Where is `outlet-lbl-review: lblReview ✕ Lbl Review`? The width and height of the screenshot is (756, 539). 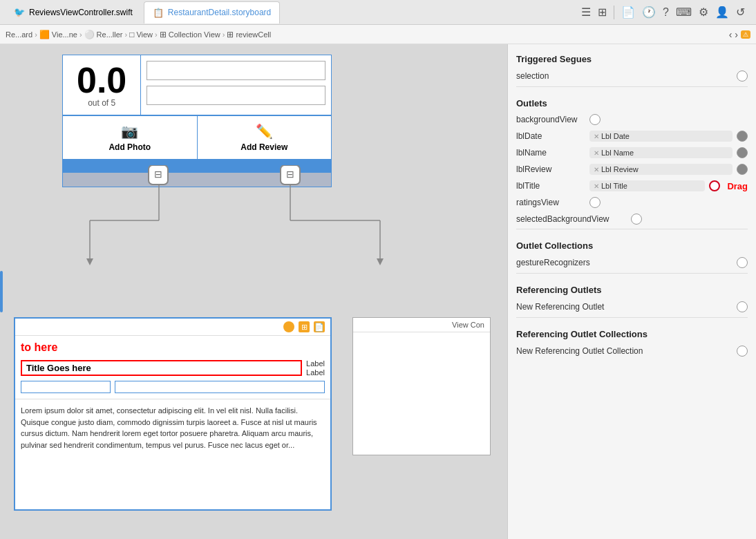
outlet-lbl-review: lblReview ✕ Lbl Review is located at coordinates (632, 169).